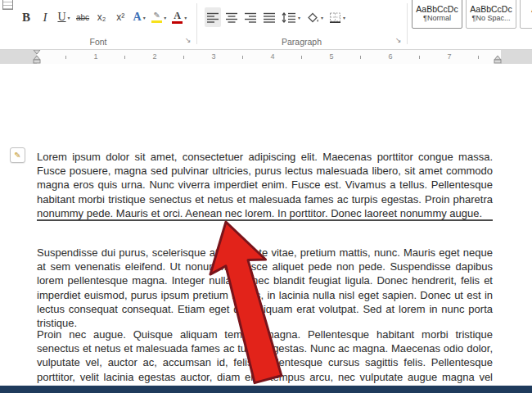 The width and height of the screenshot is (532, 393). I want to click on ruler-number: 3, so click(213, 57).